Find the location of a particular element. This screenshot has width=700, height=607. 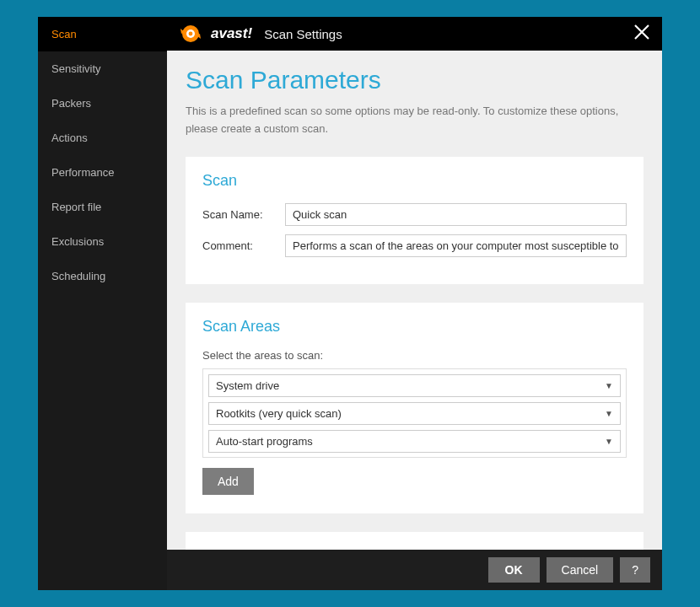

scan-area-select-0: System drive ▼ is located at coordinates (415, 386).